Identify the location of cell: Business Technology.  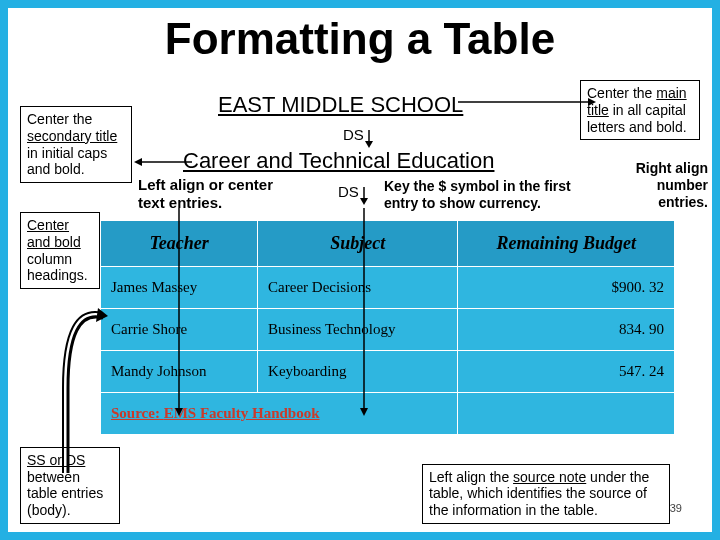
(358, 330).